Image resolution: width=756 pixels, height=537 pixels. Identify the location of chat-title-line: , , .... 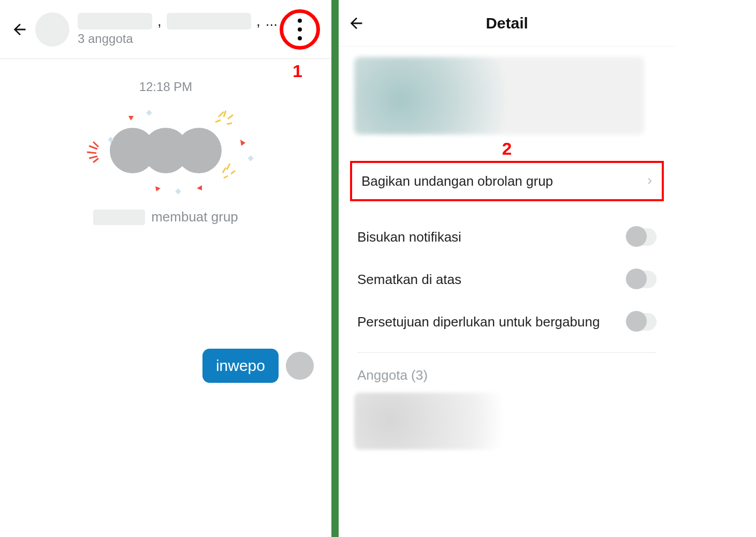
(178, 21).